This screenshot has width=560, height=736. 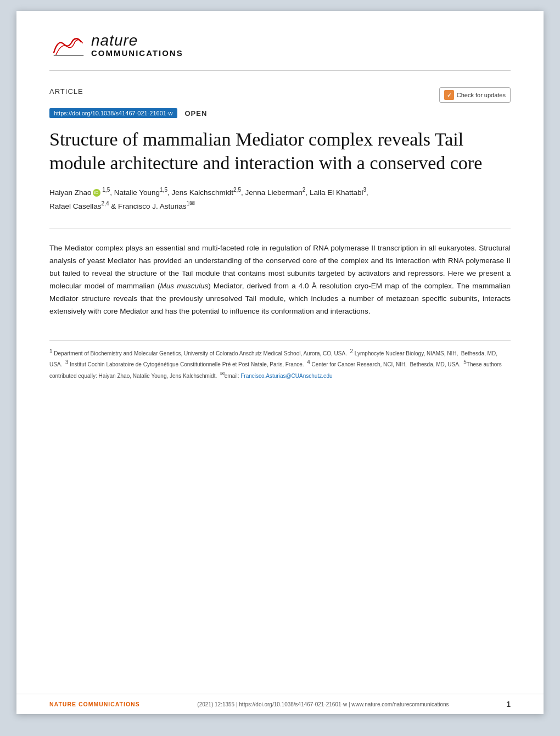 I want to click on section-divider, so click(x=280, y=228).